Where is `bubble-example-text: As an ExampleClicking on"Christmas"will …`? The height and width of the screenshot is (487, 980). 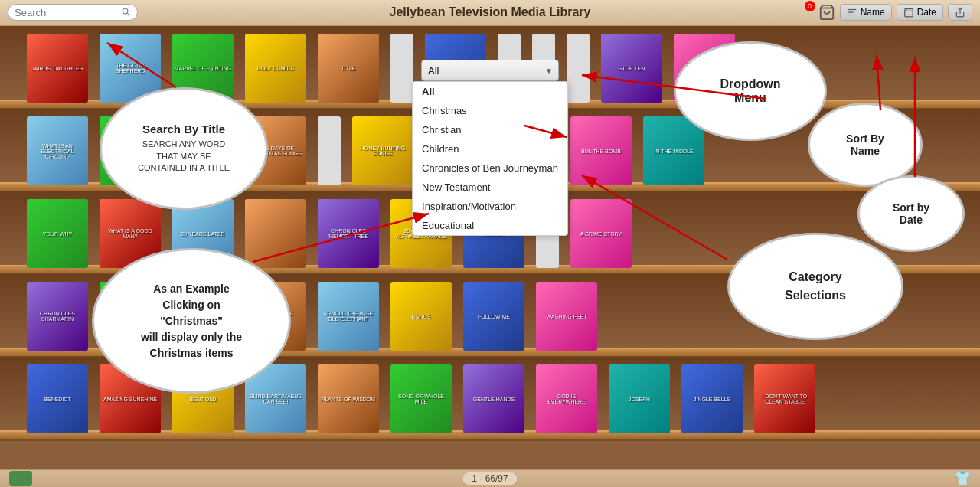
bubble-example-text: As an ExampleClicking on"Christmas"will … is located at coordinates (191, 322).